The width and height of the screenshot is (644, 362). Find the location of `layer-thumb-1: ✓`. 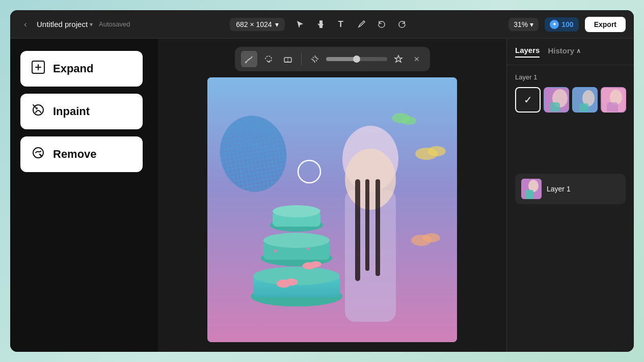

layer-thumb-1: ✓ is located at coordinates (528, 100).